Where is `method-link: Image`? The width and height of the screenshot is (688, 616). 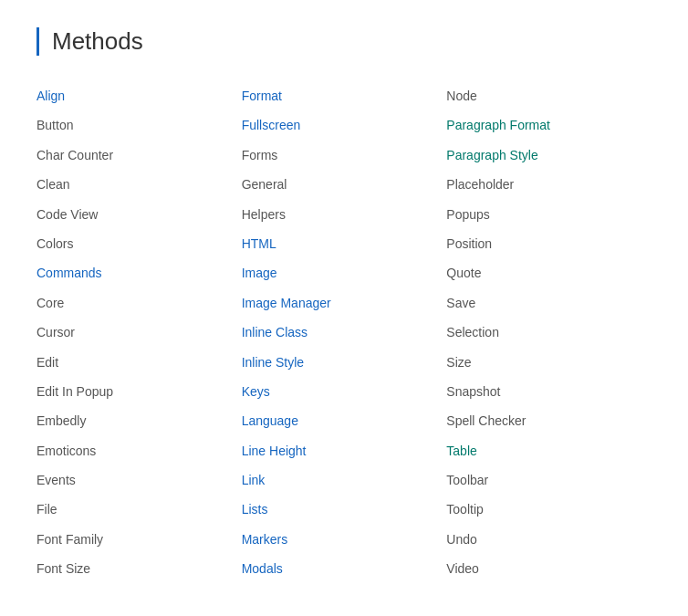
method-link: Image is located at coordinates (259, 273).